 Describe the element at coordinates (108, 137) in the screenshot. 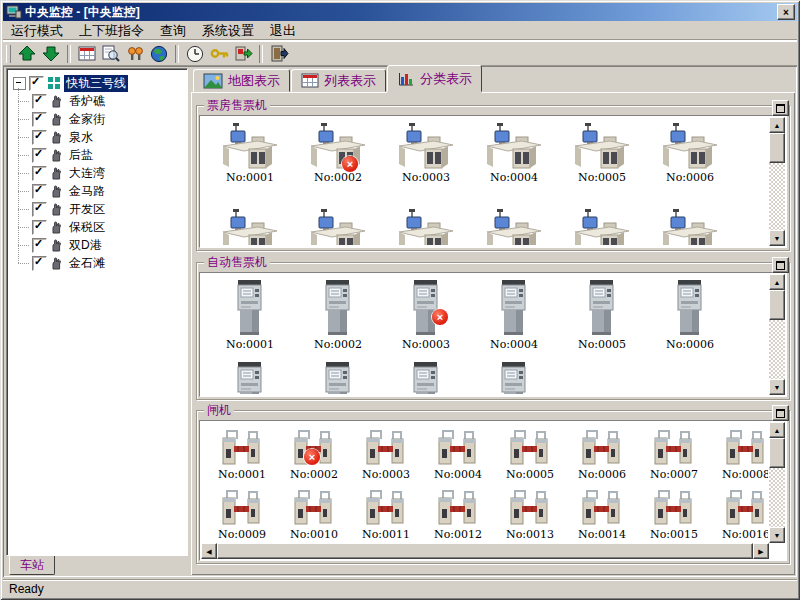

I see `tree-item: 泉水` at that location.